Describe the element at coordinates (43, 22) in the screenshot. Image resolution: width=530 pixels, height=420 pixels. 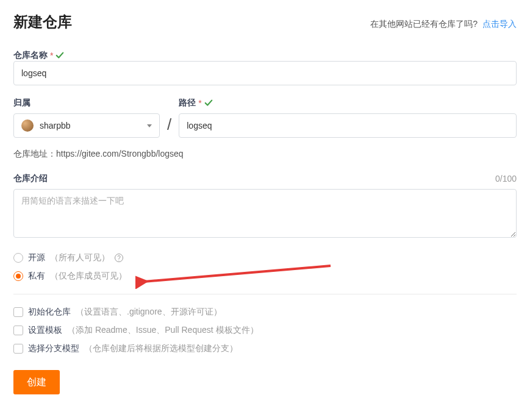
I see `page-title: 新建仓库` at that location.